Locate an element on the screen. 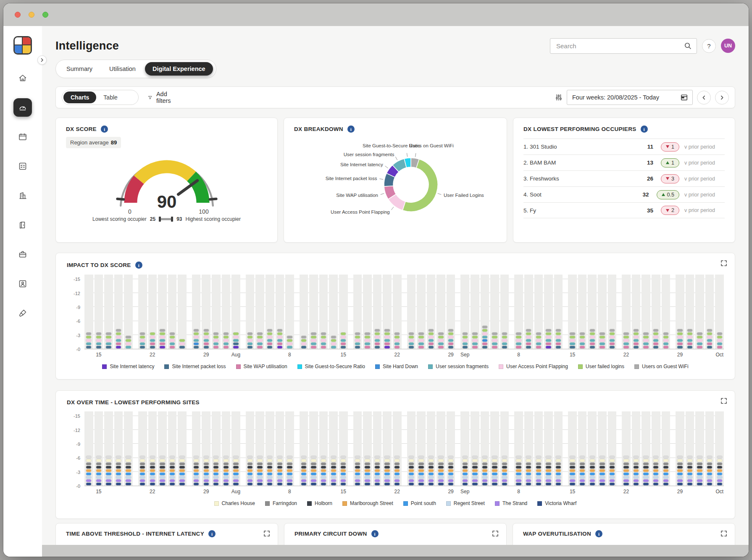 This screenshot has width=752, height=560. sidebar-item-intelligence is located at coordinates (23, 107).